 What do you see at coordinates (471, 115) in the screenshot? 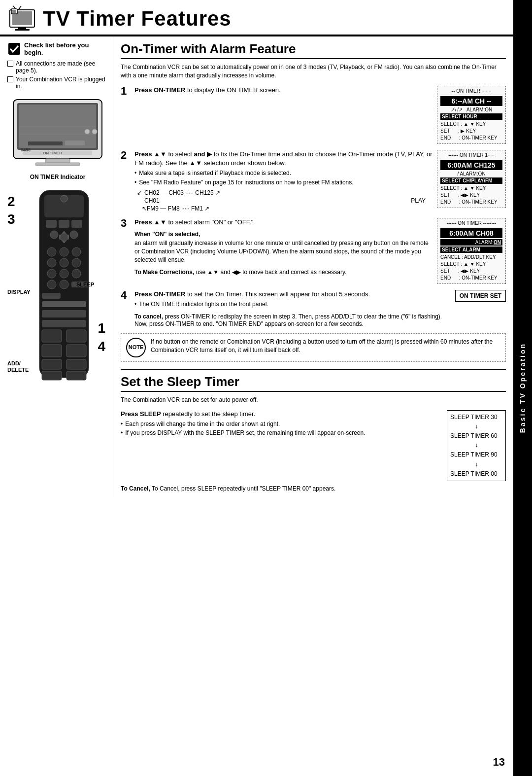
I see `step-1-screen: -- ON TIMER ······· 6:--AM CH -- ↗\ /↗ A…` at bounding box center [471, 115].